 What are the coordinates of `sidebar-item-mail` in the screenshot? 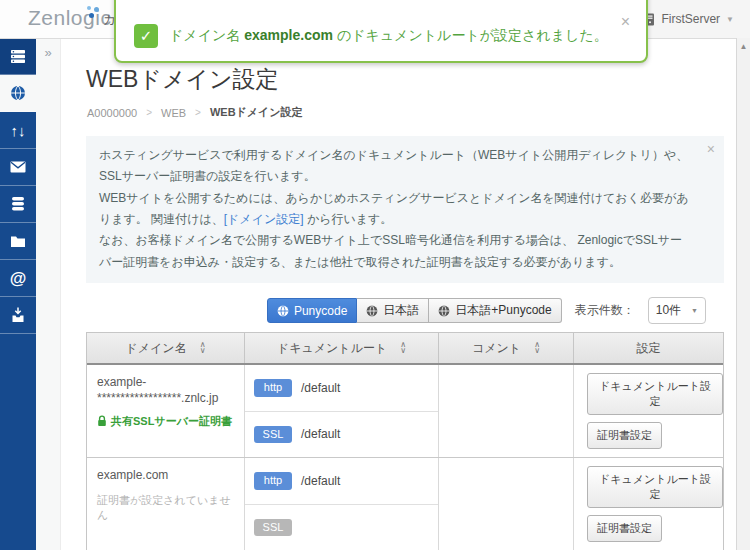 It's located at (18, 168).